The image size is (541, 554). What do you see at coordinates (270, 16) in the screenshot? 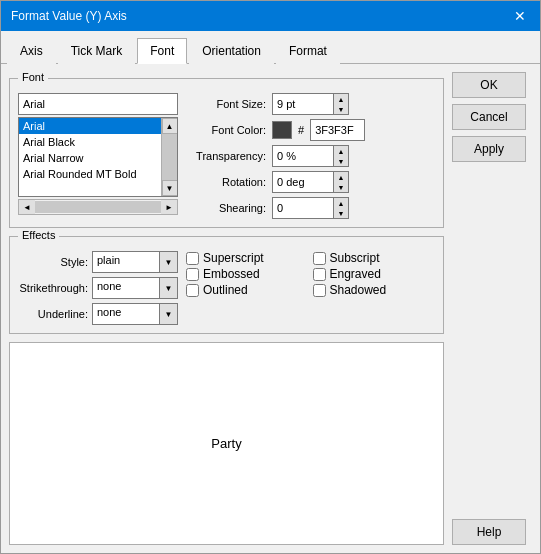
I see `title-bar: Format Value (Y) Axis ✕` at bounding box center [270, 16].